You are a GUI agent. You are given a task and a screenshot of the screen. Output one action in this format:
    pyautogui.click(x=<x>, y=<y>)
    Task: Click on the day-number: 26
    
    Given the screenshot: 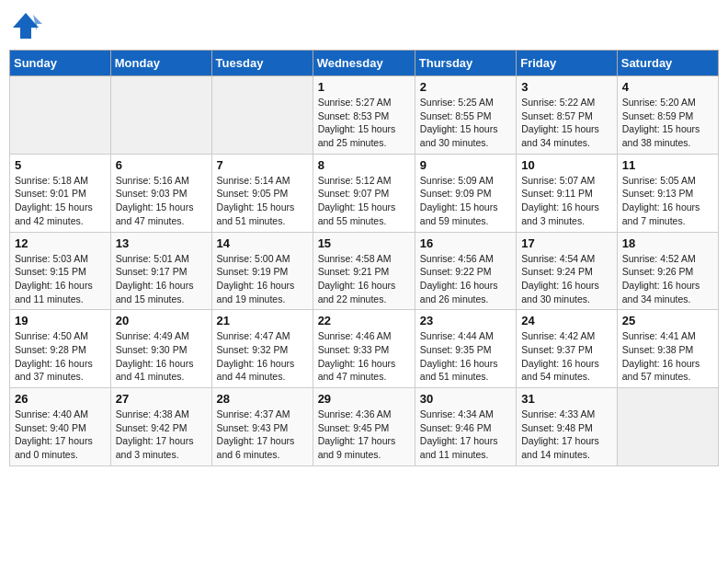 What is the action you would take?
    pyautogui.click(x=61, y=399)
    